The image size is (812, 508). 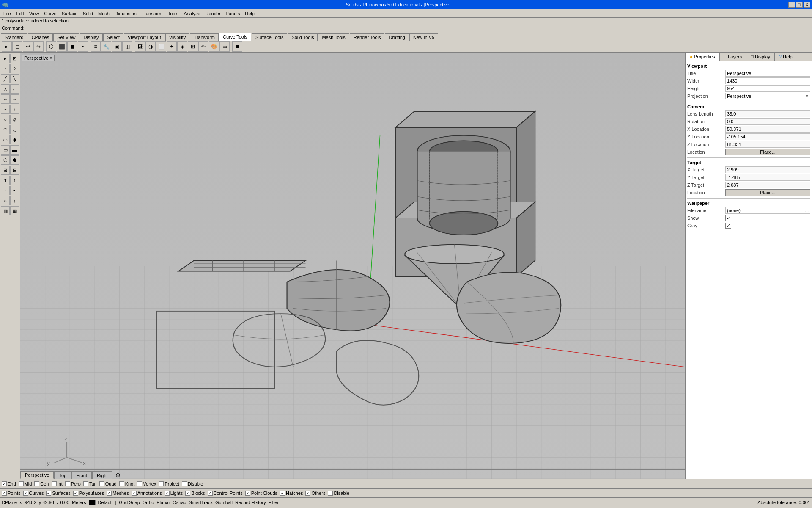 What do you see at coordinates (768, 121) in the screenshot?
I see `prop-value-rotation: 0.0` at bounding box center [768, 121].